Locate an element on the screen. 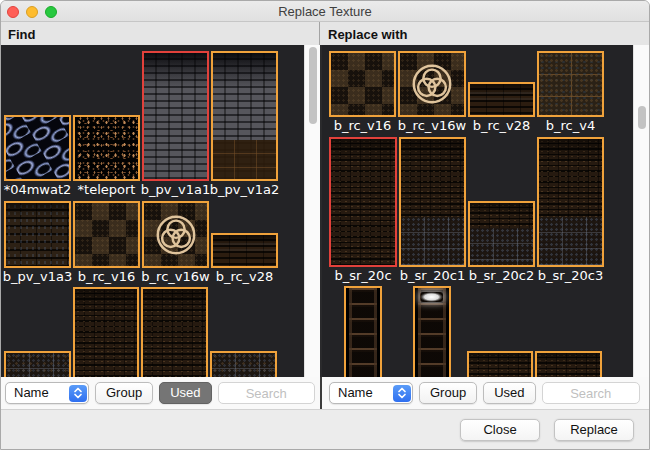 The height and width of the screenshot is (450, 650). find-controls: Name Group Used is located at coordinates (160, 393).